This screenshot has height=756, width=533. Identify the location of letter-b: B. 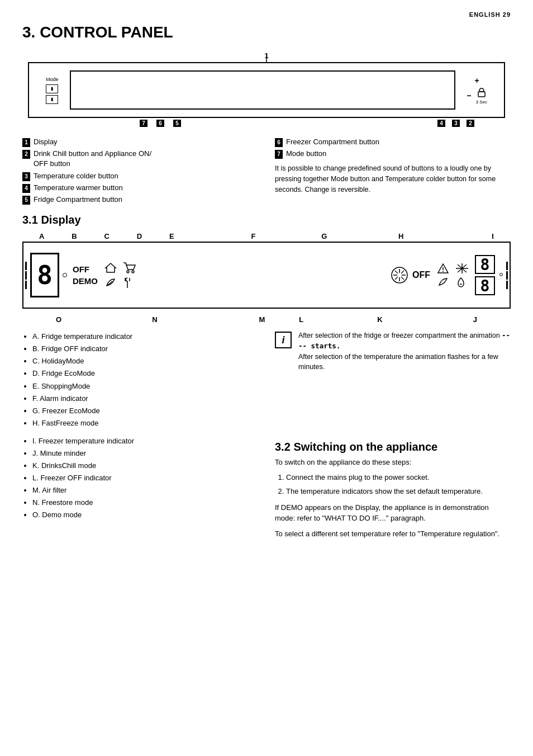
(74, 236).